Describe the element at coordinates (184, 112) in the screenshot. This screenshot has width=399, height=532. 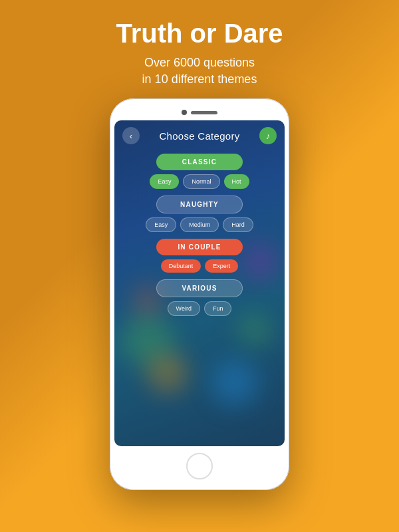
I see `camera-icon` at that location.